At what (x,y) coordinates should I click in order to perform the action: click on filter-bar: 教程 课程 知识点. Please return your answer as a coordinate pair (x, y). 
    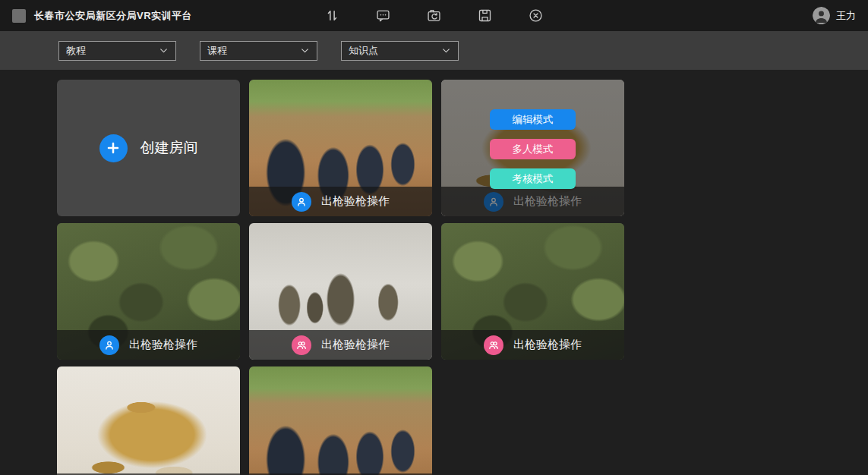
    Looking at the image, I should click on (434, 50).